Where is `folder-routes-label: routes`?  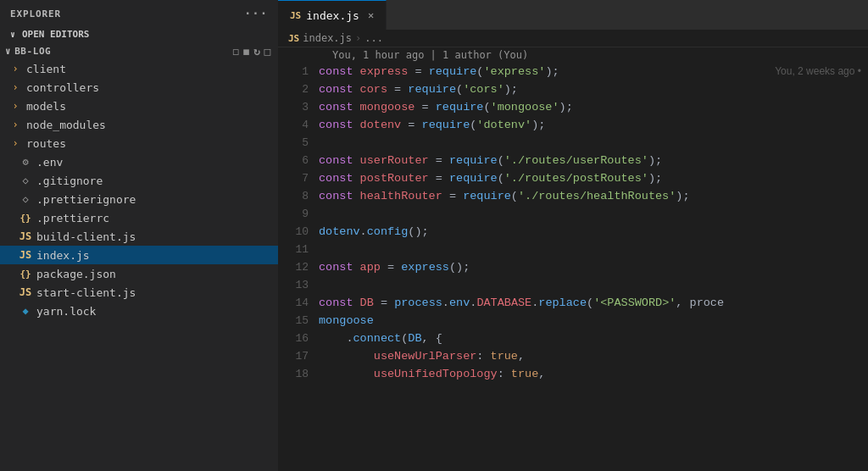 folder-routes-label: routes is located at coordinates (46, 144).